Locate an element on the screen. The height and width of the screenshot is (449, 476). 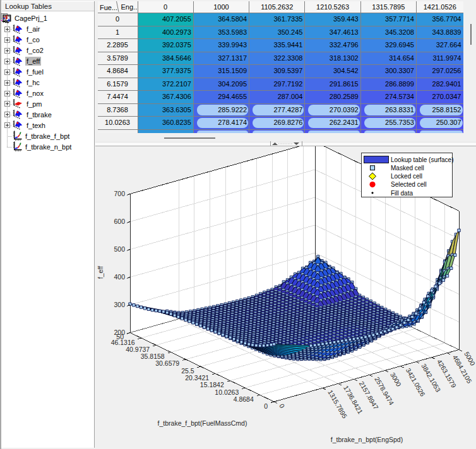
svg-text: 400 is located at coordinates (119, 277).